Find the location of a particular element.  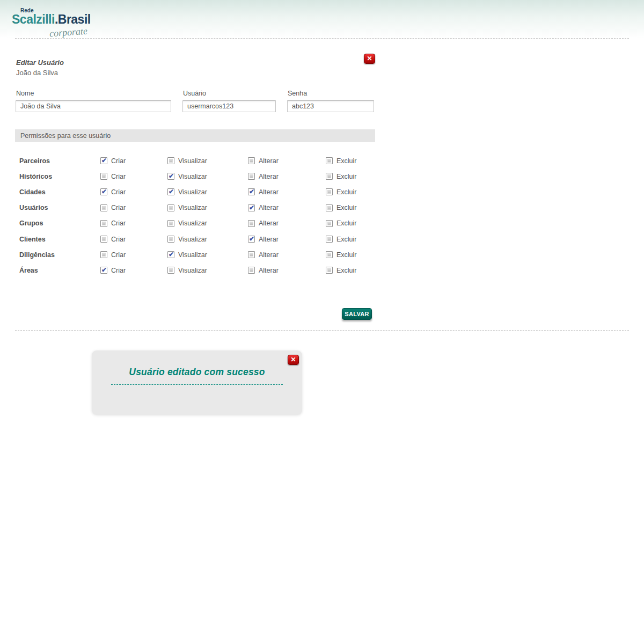

checkbox-areas-alterar is located at coordinates (251, 270).